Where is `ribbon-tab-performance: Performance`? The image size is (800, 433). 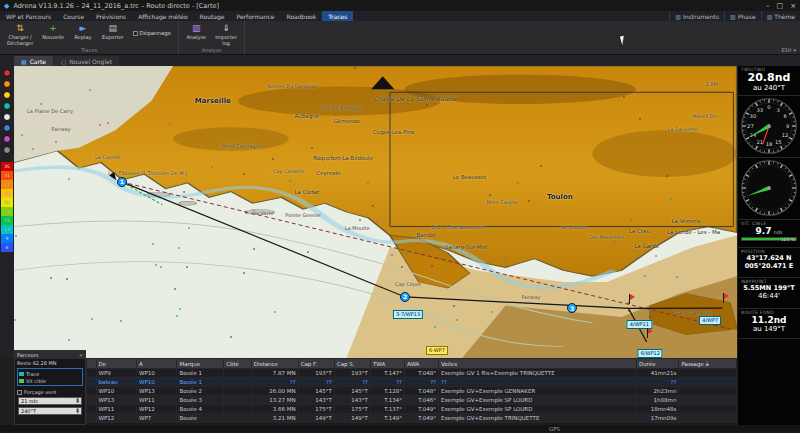 ribbon-tab-performance: Performance is located at coordinates (256, 16).